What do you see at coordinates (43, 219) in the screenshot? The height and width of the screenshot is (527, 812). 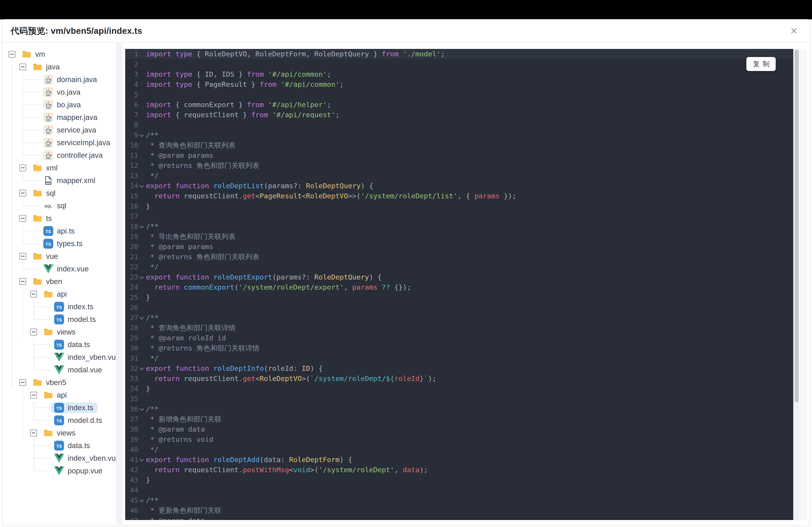 I see `tree-item-ts: ts` at bounding box center [43, 219].